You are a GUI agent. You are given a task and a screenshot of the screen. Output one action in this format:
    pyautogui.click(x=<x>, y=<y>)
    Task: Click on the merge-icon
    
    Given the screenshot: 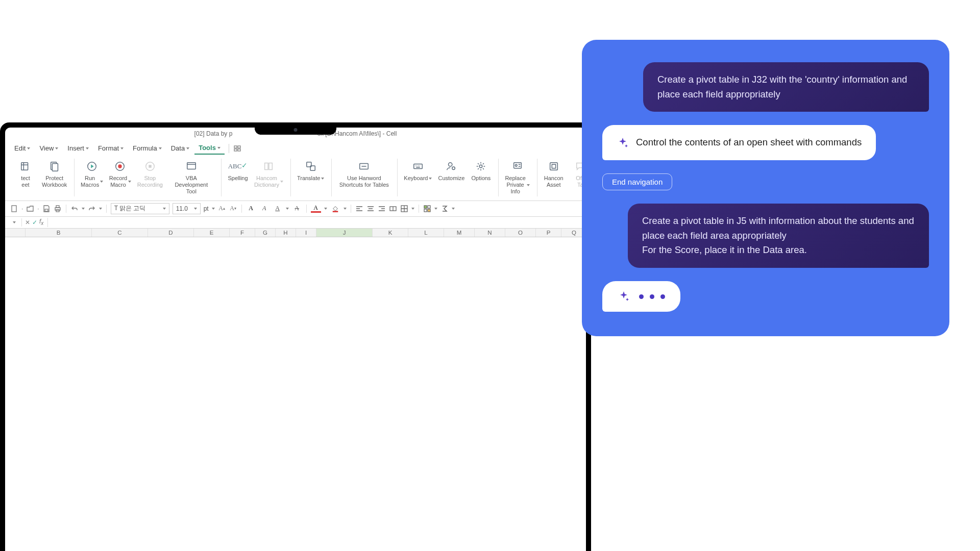 What is the action you would take?
    pyautogui.click(x=393, y=209)
    